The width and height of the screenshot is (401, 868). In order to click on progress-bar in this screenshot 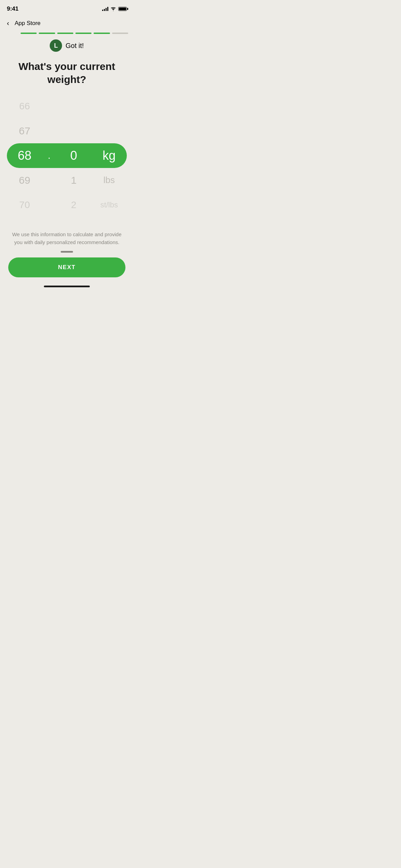, I will do `click(67, 35)`.